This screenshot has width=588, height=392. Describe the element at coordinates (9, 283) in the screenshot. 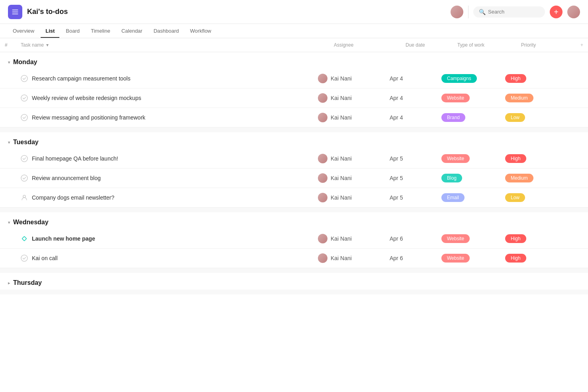

I see `section-chevron-thursday: ▸` at that location.